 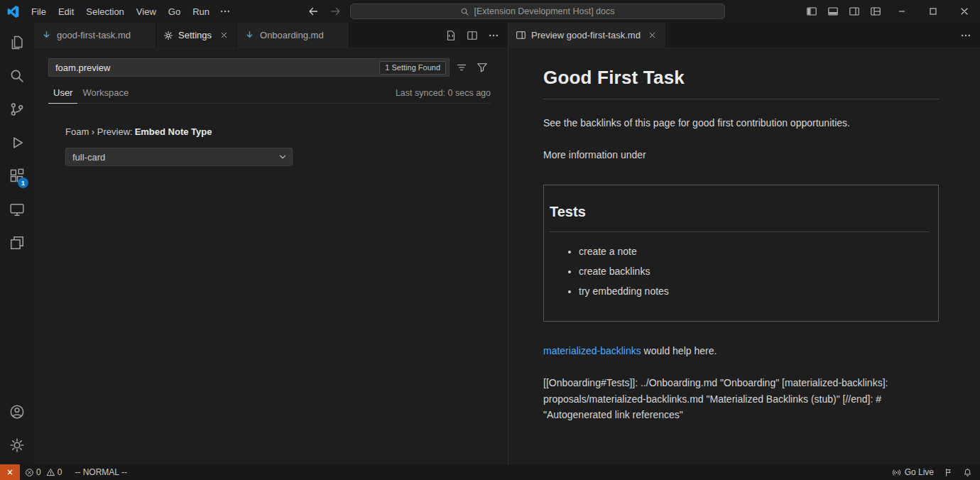 What do you see at coordinates (490, 472) in the screenshot?
I see `status-bar: 0 0 -- NORMAL -- Go Live` at bounding box center [490, 472].